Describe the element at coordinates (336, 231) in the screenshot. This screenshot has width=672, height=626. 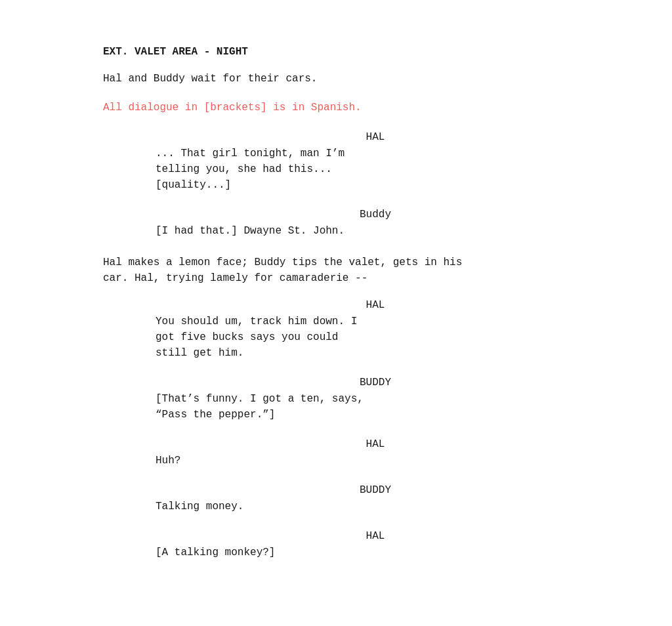
I see `dialogue-text-buddy-1: [I had that.] Dwayne St. John.` at that location.